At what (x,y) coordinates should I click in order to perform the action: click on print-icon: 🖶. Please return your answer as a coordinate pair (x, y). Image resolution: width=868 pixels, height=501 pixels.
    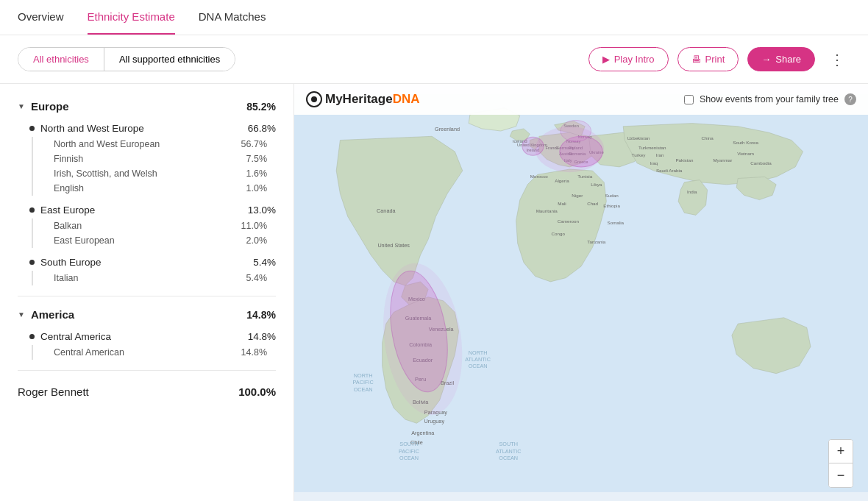
    Looking at the image, I should click on (696, 59).